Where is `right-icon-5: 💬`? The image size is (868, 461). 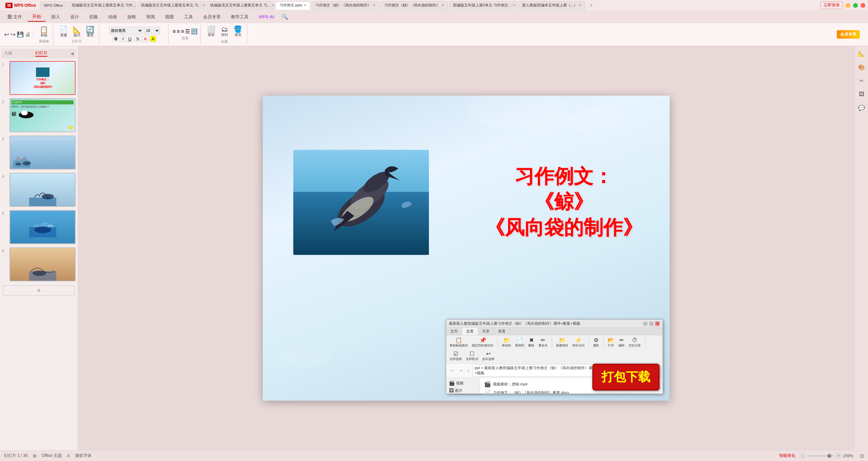
right-icon-5: 💬 is located at coordinates (862, 108).